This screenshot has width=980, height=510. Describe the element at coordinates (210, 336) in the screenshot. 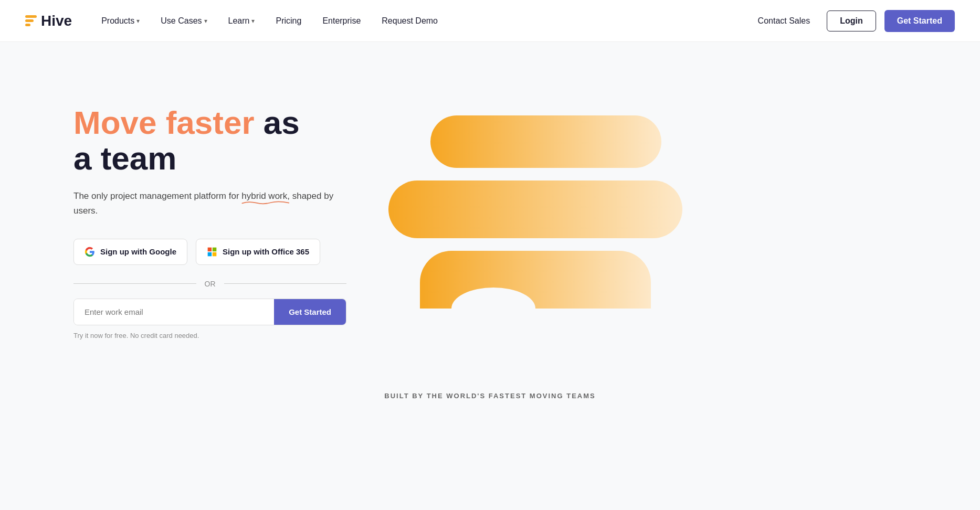

I see `free-trial-text: Try it now for free. No credit card need…` at that location.